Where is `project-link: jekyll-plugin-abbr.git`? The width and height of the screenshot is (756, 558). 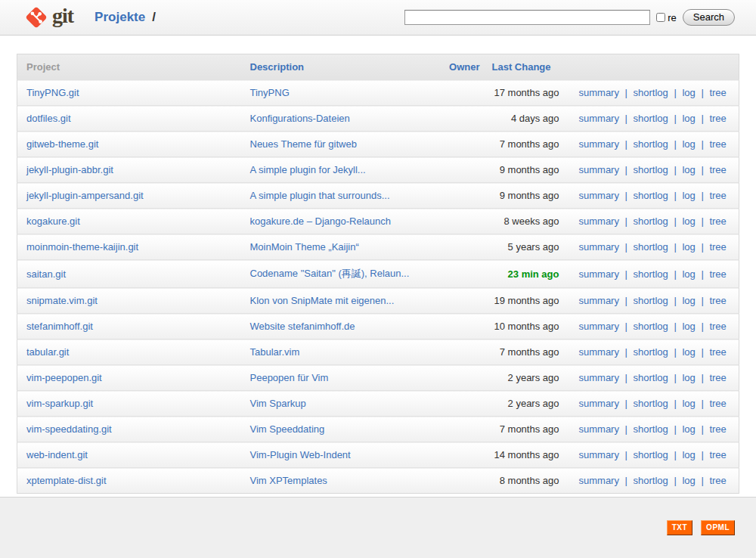
project-link: jekyll-plugin-abbr.git is located at coordinates (70, 169).